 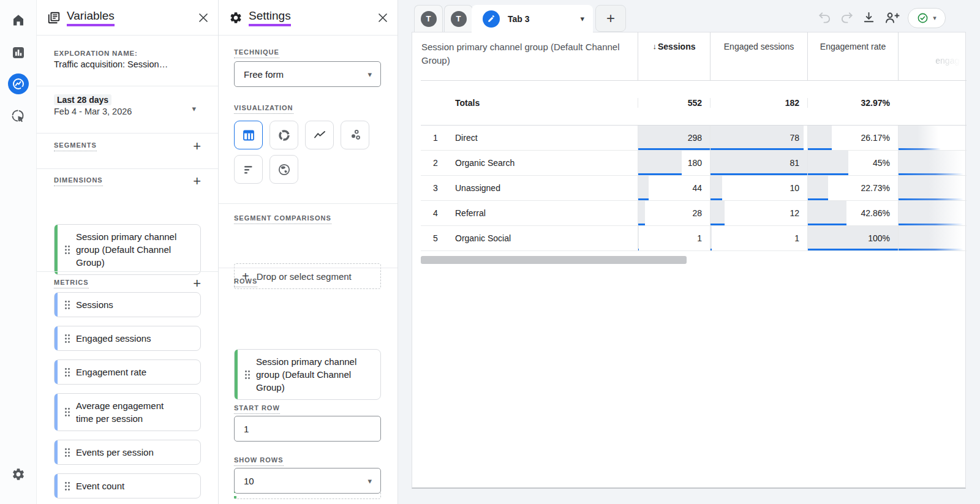 What do you see at coordinates (54, 18) in the screenshot?
I see `variables-icon` at bounding box center [54, 18].